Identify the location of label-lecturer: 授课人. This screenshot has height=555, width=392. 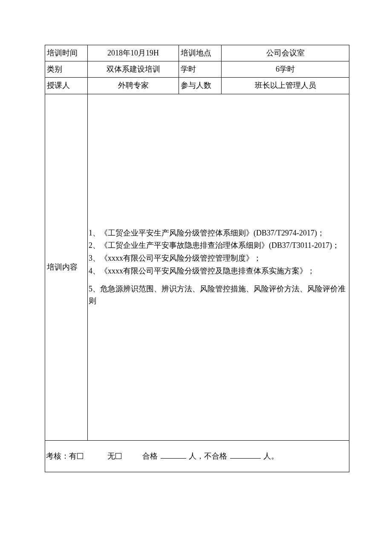
(66, 86).